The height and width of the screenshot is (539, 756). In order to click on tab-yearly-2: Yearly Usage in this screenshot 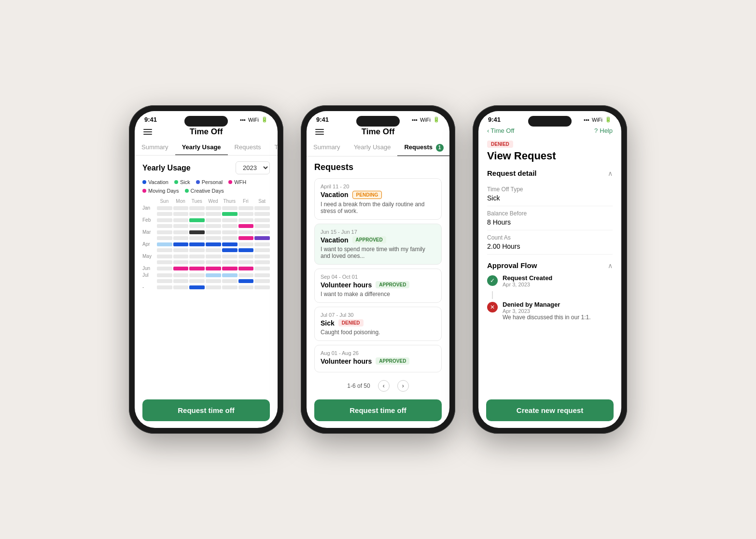, I will do `click(373, 149)`.